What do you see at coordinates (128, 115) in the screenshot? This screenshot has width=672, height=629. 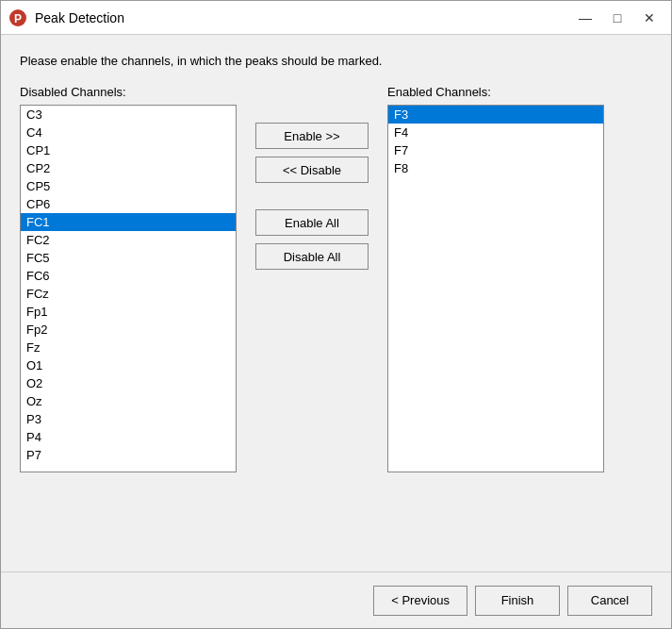 I see `list-item: C3` at bounding box center [128, 115].